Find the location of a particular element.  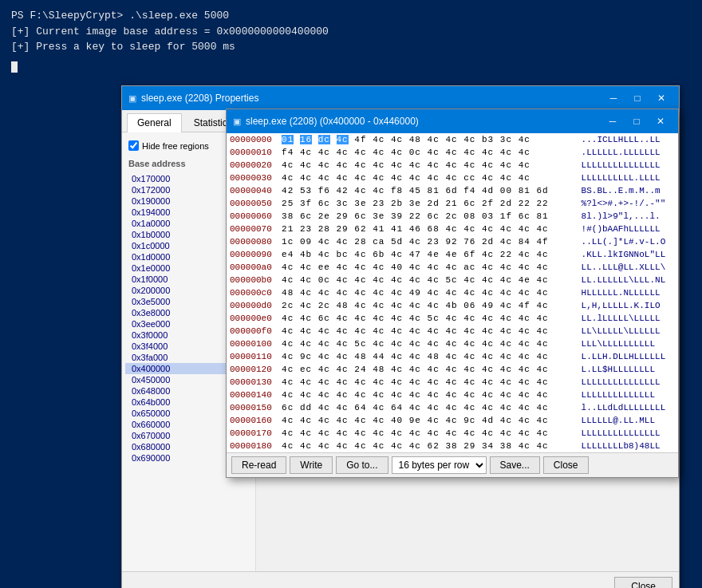

properties-window-icon: ▣ is located at coordinates (132, 99).